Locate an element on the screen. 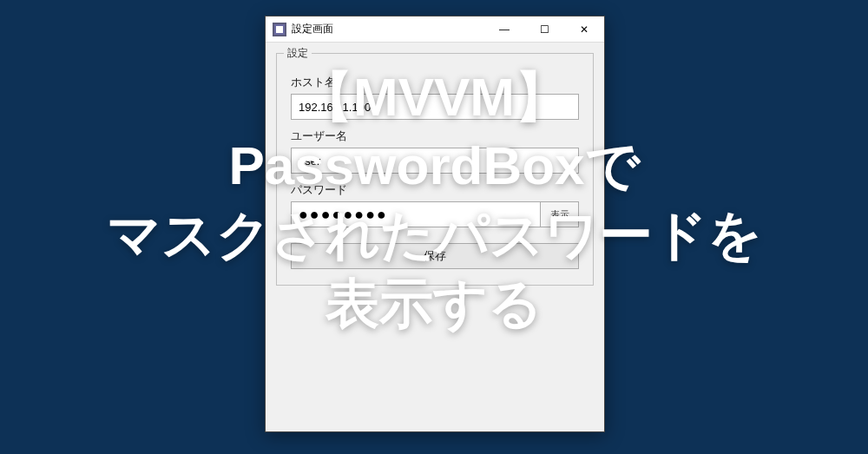 Image resolution: width=868 pixels, height=454 pixels. close-button: ✕ is located at coordinates (584, 30).